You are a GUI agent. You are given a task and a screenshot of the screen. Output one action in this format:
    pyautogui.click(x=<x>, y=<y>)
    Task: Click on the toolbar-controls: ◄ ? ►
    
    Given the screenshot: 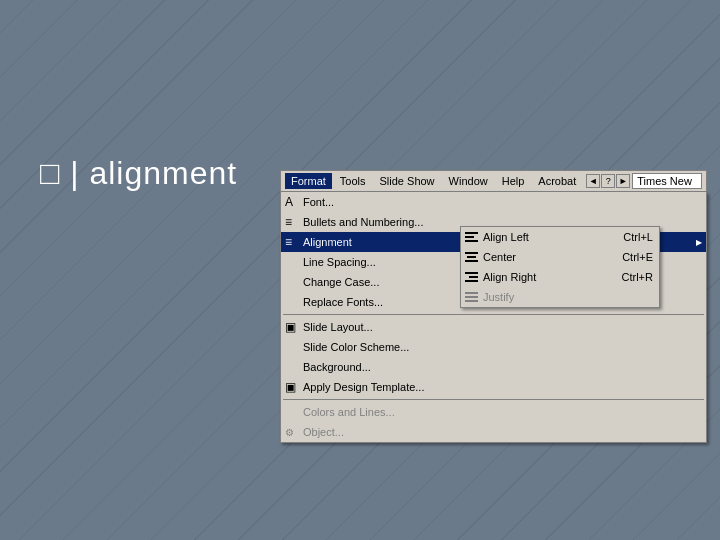 What is the action you would take?
    pyautogui.click(x=608, y=181)
    